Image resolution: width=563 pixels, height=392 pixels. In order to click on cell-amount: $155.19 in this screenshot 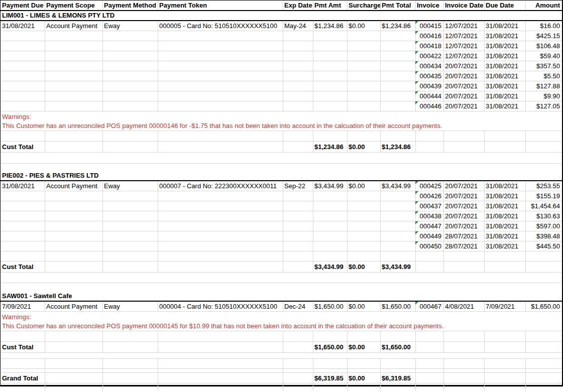, I will do `click(543, 196)`.